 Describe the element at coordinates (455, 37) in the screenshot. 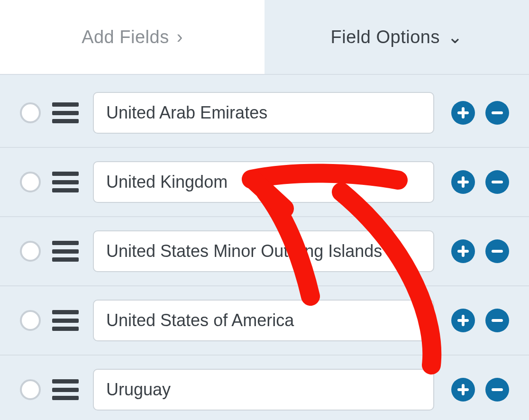

I see `chevron-down-icon: ⌄` at that location.